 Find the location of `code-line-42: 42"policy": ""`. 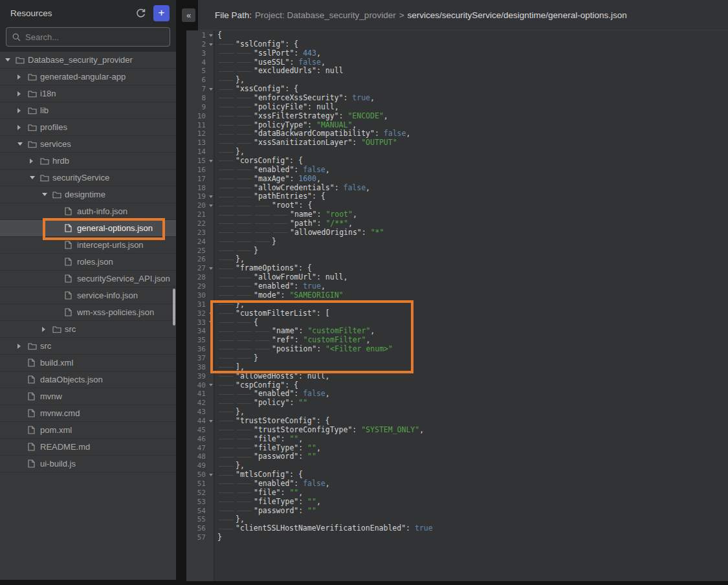

code-line-42: 42"policy": "" is located at coordinates (457, 403).